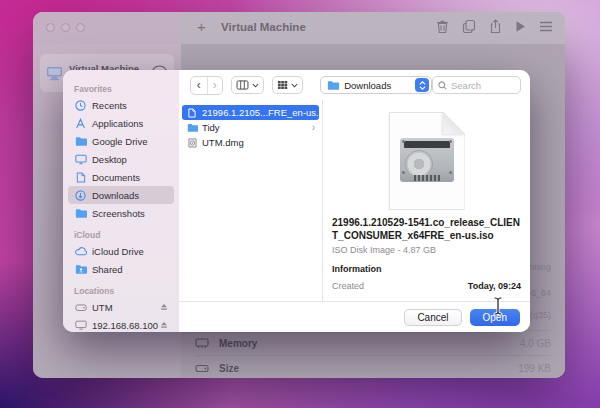 The height and width of the screenshot is (408, 600). What do you see at coordinates (426, 269) in the screenshot?
I see `preview-information-header: Information` at bounding box center [426, 269].